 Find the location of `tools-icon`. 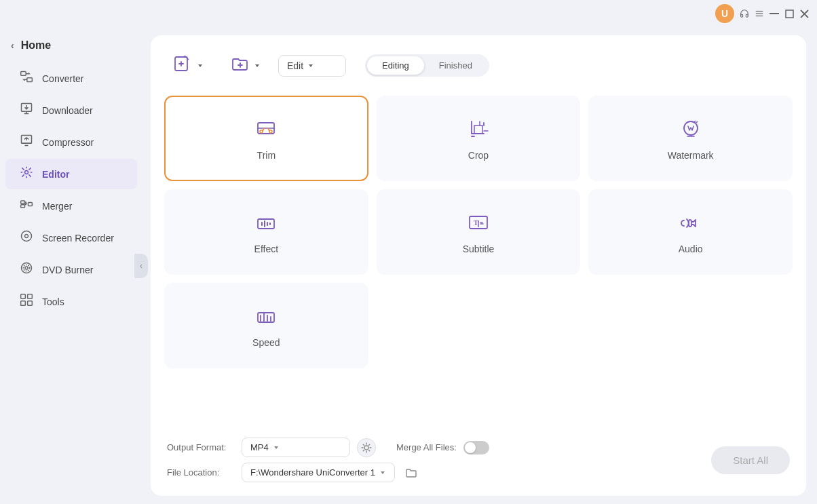

tools-icon is located at coordinates (26, 301).